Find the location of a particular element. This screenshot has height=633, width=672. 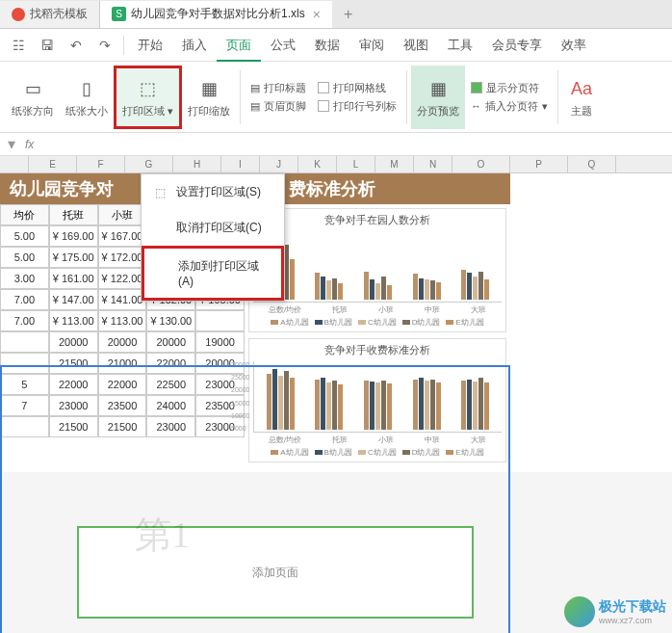

col-header is located at coordinates (14, 164).